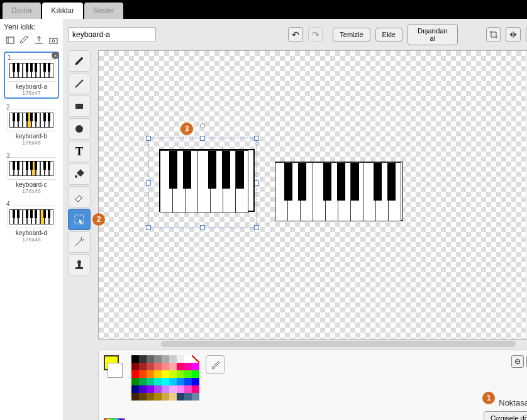 The width and height of the screenshot is (527, 420). I want to click on library-icon, so click(10, 40).